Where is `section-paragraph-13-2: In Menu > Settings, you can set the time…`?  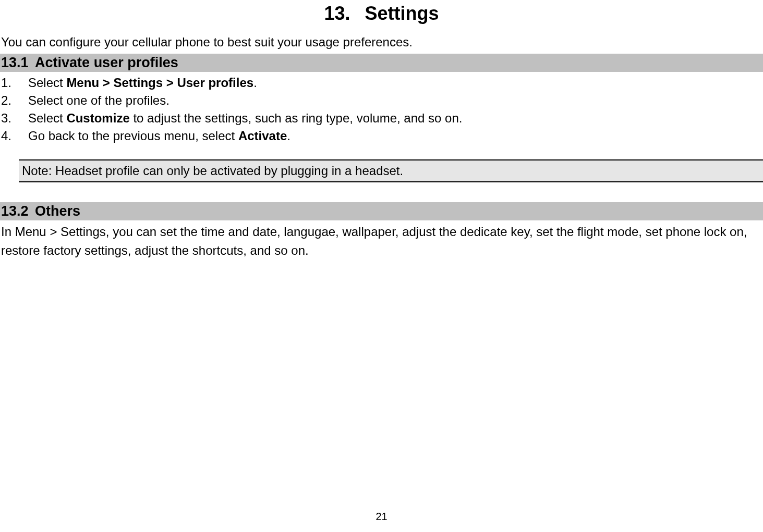 section-paragraph-13-2: In Menu > Settings, you can set the time… is located at coordinates (382, 241).